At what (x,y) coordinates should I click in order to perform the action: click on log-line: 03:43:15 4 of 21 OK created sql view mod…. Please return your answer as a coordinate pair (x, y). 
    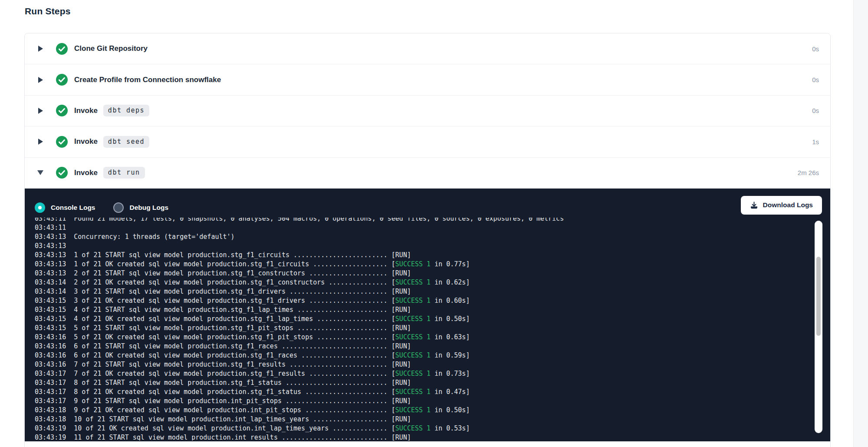
    Looking at the image, I should click on (432, 319).